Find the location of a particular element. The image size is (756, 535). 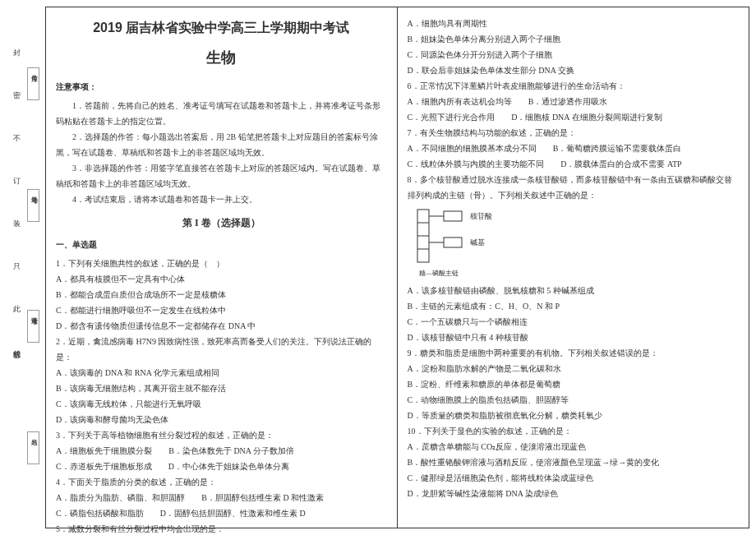

section-1-title: 第 I 卷（选择题） is located at coordinates (222, 224).